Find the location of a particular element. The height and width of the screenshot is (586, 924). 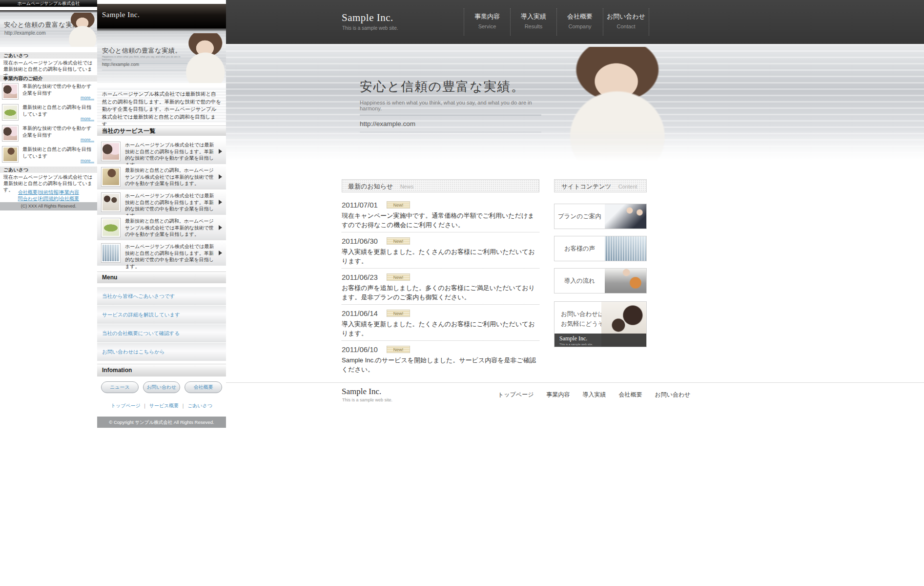

menu-item: サービスの詳細を解説しています is located at coordinates (162, 314).